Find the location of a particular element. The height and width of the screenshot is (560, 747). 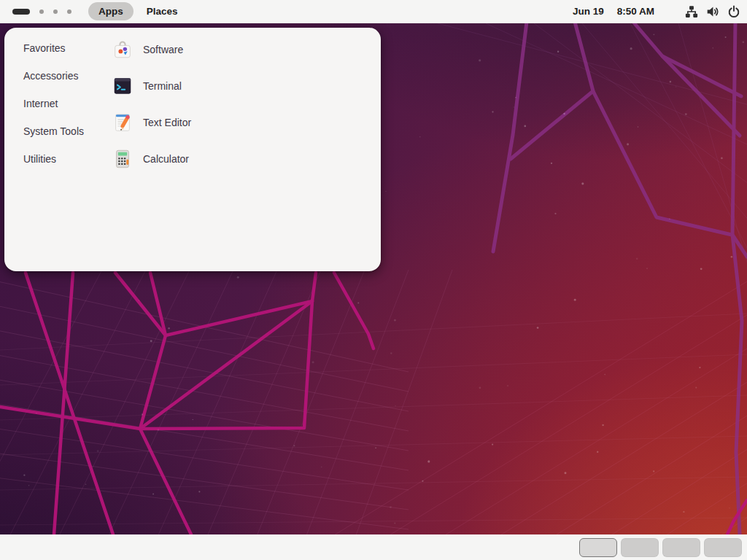

category-system-tools: System Tools is located at coordinates (56, 131).